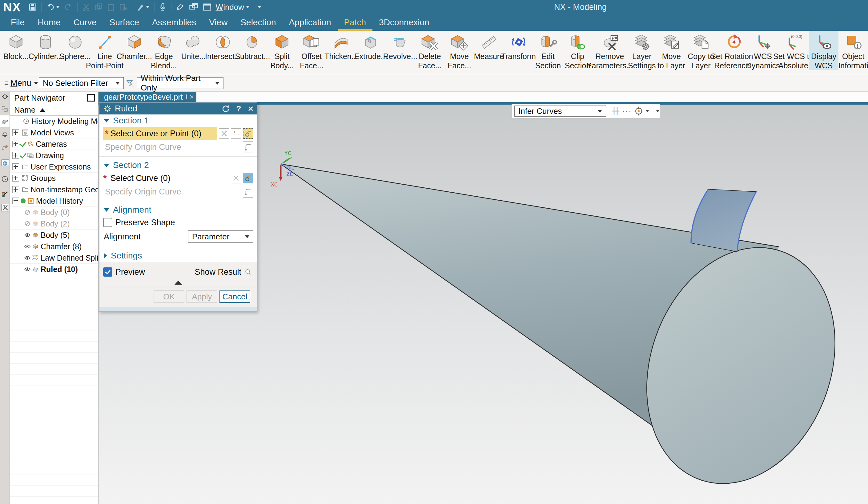 The width and height of the screenshot is (868, 504). Describe the element at coordinates (192, 97) in the screenshot. I see `tab-close-icon: ×` at that location.